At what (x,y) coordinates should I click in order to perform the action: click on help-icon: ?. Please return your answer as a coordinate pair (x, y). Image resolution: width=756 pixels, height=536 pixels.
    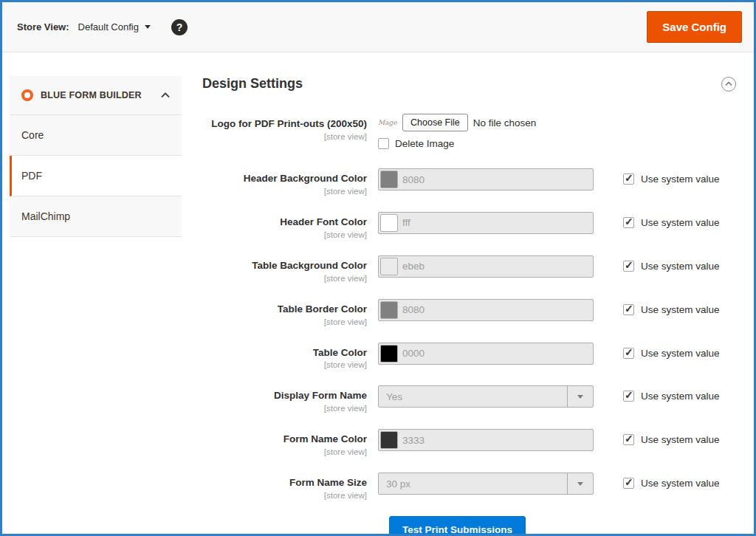
    Looking at the image, I should click on (179, 27).